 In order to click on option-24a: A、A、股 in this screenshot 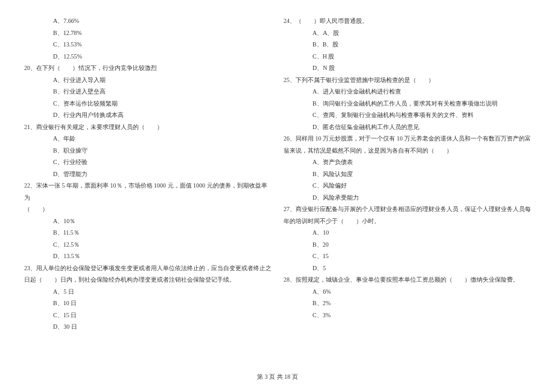, I will do `click(407, 33)`.